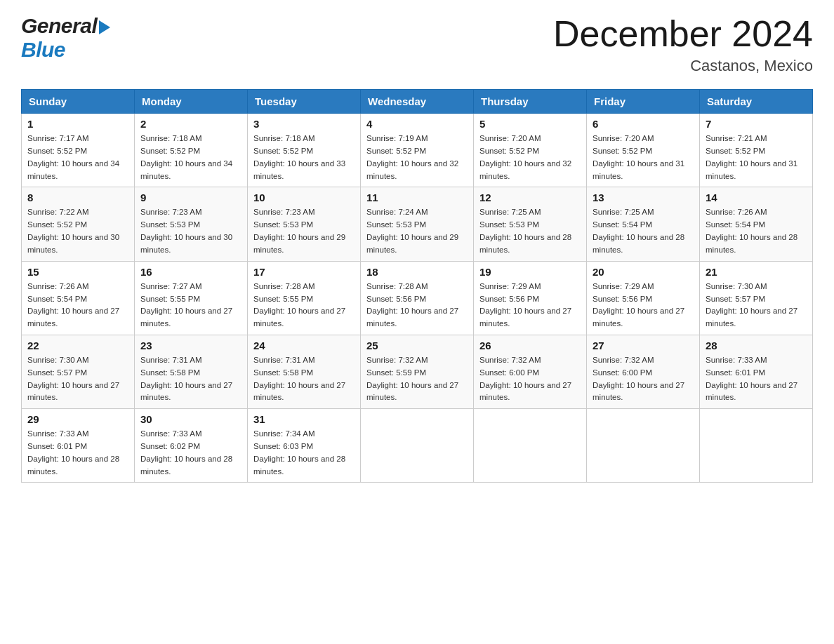  Describe the element at coordinates (305, 446) in the screenshot. I see `calendar-cell: 31Sunrise: 7:34 AMSunset: 6:03 PMDayligh…` at that location.